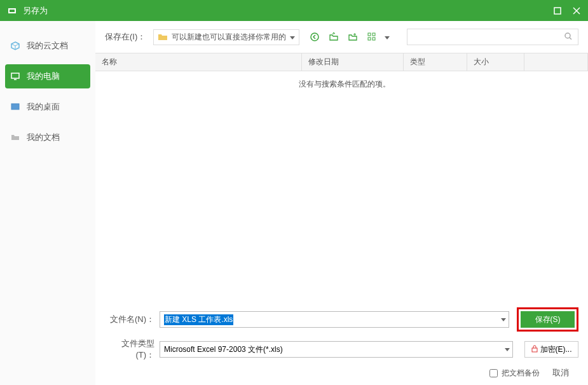  I want to click on filename-value: 新建 XLS 工作表.xls, so click(198, 319).